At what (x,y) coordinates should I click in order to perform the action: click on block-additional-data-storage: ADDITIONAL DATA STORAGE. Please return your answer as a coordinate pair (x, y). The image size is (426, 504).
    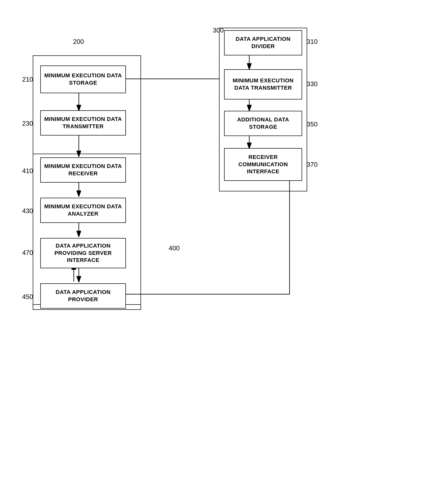
    Looking at the image, I should click on (263, 123).